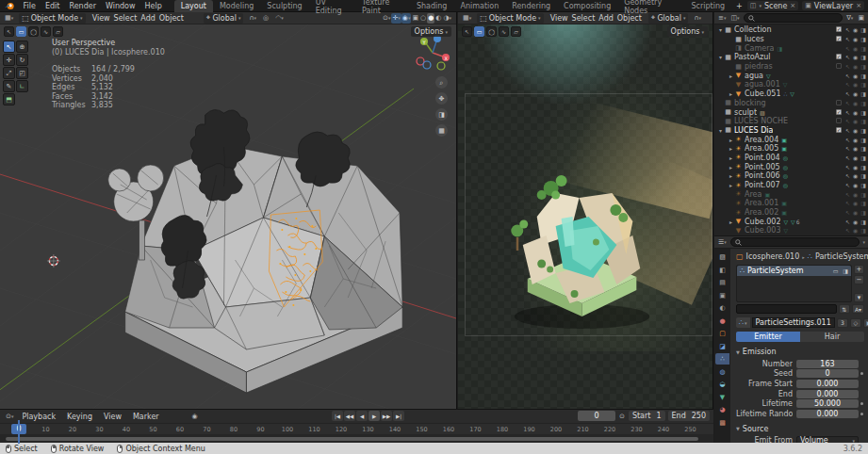 This screenshot has height=454, width=868. Describe the element at coordinates (792, 221) in the screenshot. I see `outliner-row: ▸▼Cube.002▽▽6↖◉◨` at that location.